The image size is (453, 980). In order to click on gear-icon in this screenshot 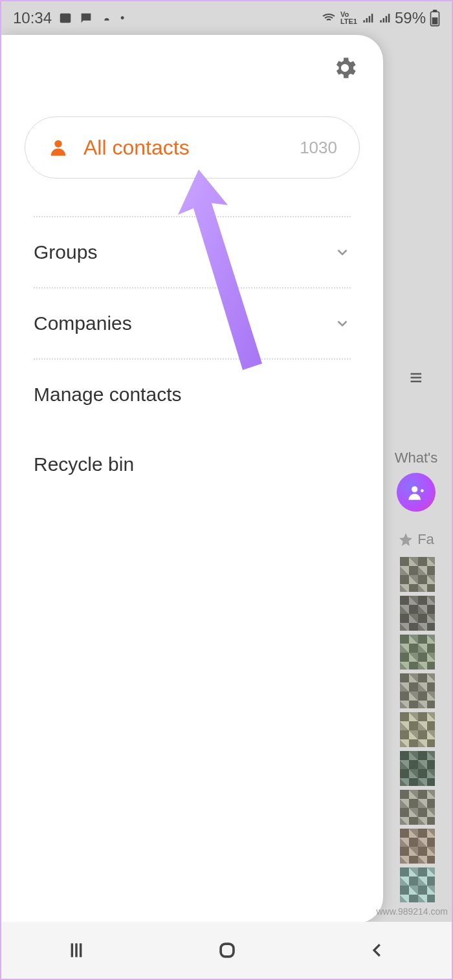, I will do `click(345, 68)`.